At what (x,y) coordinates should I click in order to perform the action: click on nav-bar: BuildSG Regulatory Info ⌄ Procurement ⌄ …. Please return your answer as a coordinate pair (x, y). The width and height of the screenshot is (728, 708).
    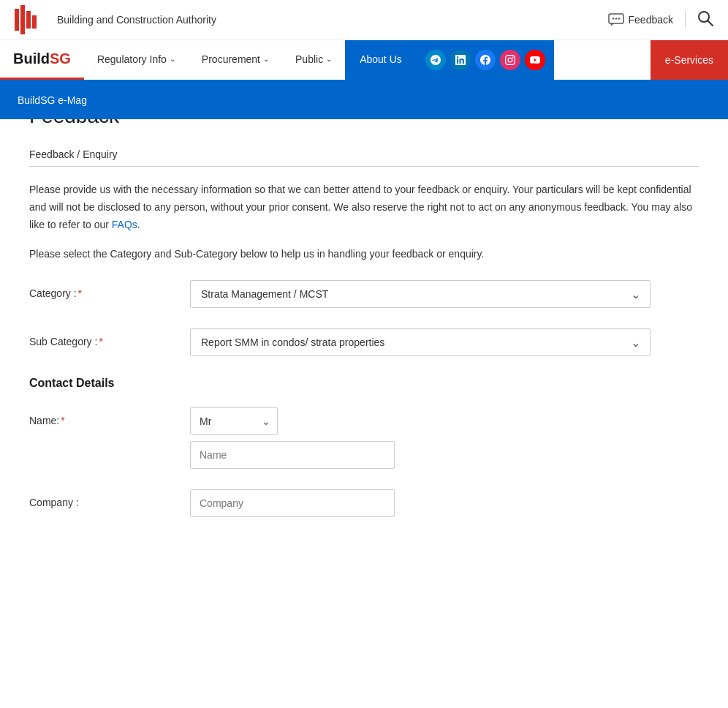
    Looking at the image, I should click on (364, 61).